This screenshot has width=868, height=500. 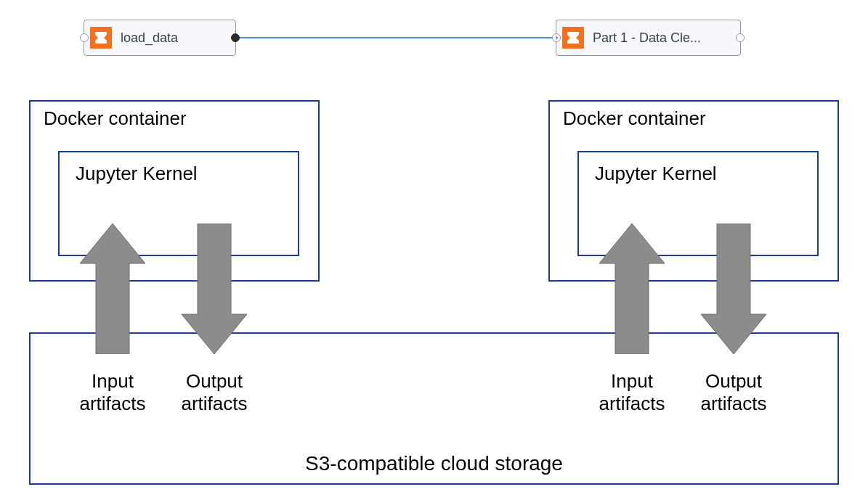 I want to click on node1-label: load_data, so click(x=150, y=38).